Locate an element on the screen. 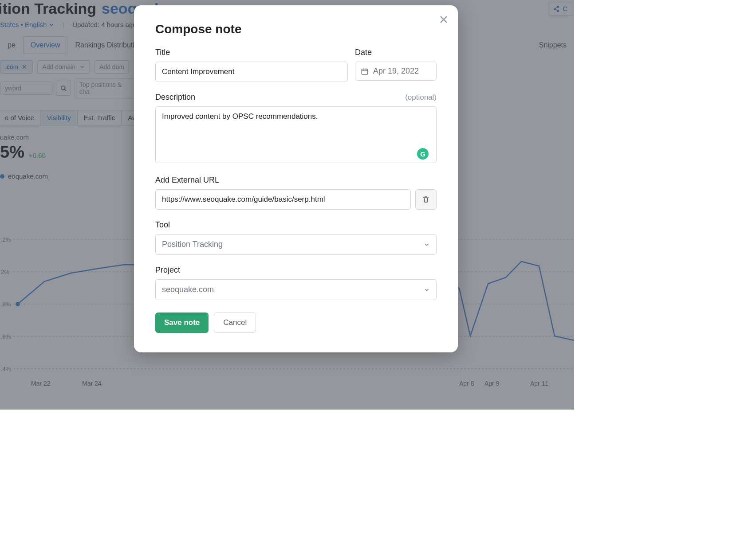  cancel-button: Cancel is located at coordinates (235, 323).